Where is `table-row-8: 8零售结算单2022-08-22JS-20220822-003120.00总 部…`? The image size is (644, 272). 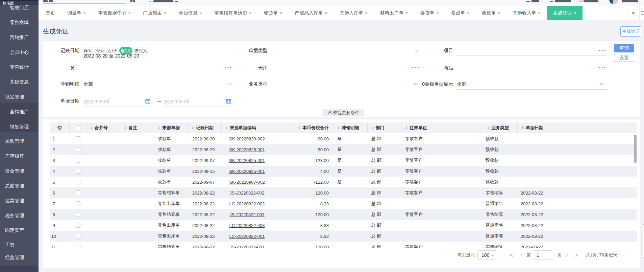
table-row-8: 8零售结算单2022-08-22JS-20220822-003120.00总 部… is located at coordinates (344, 214).